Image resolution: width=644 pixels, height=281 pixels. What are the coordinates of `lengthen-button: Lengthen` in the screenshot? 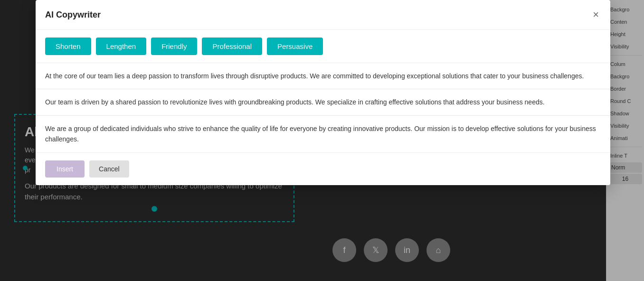 It's located at (122, 47).